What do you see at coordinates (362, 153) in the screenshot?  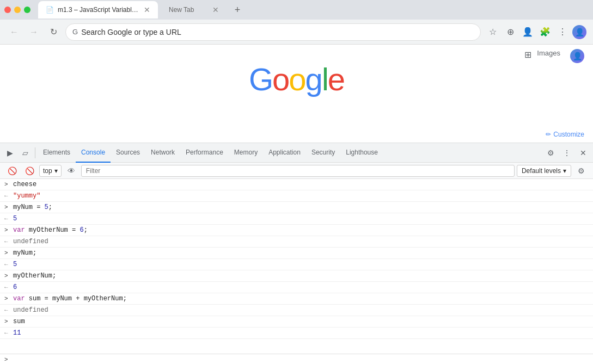 I see `tab-lighthouse: Lighthouse` at bounding box center [362, 153].